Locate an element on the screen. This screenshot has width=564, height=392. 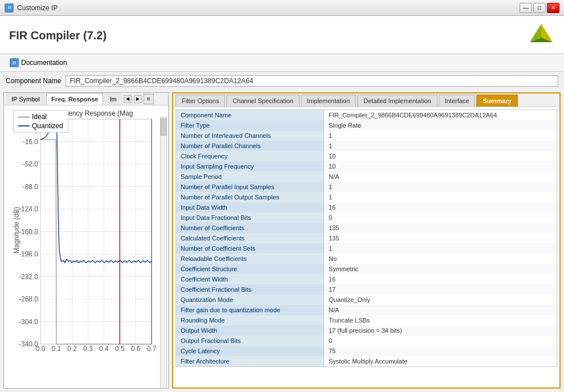
table-row: Number of Coefficient Sets1 is located at coordinates (367, 248).